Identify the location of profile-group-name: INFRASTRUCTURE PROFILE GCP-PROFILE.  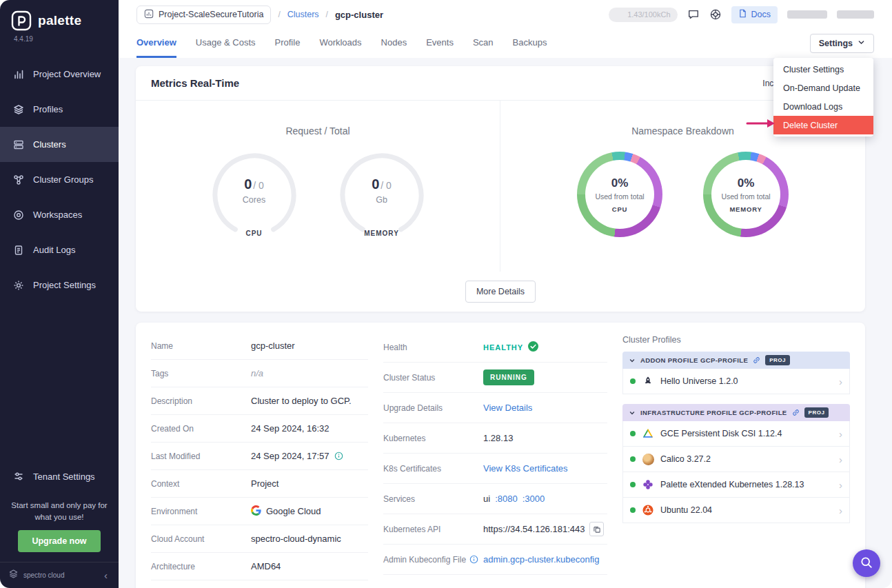
(714, 412).